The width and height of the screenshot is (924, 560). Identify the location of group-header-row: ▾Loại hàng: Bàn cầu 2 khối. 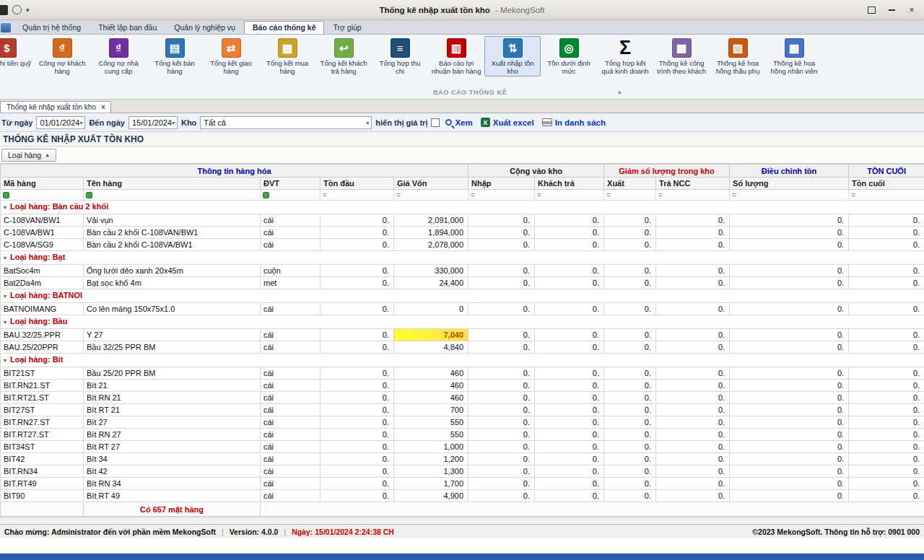
(462, 208).